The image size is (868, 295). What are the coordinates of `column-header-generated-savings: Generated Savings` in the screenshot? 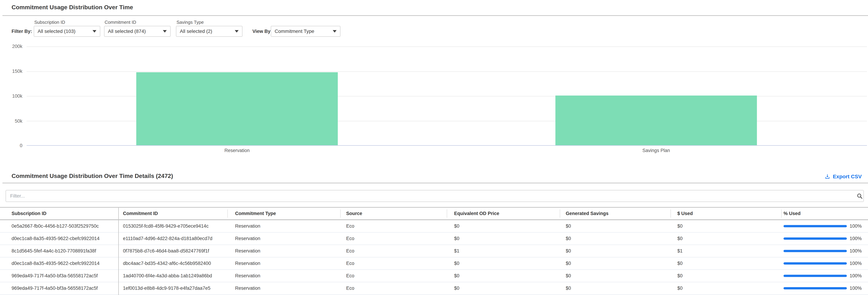 It's located at (615, 214).